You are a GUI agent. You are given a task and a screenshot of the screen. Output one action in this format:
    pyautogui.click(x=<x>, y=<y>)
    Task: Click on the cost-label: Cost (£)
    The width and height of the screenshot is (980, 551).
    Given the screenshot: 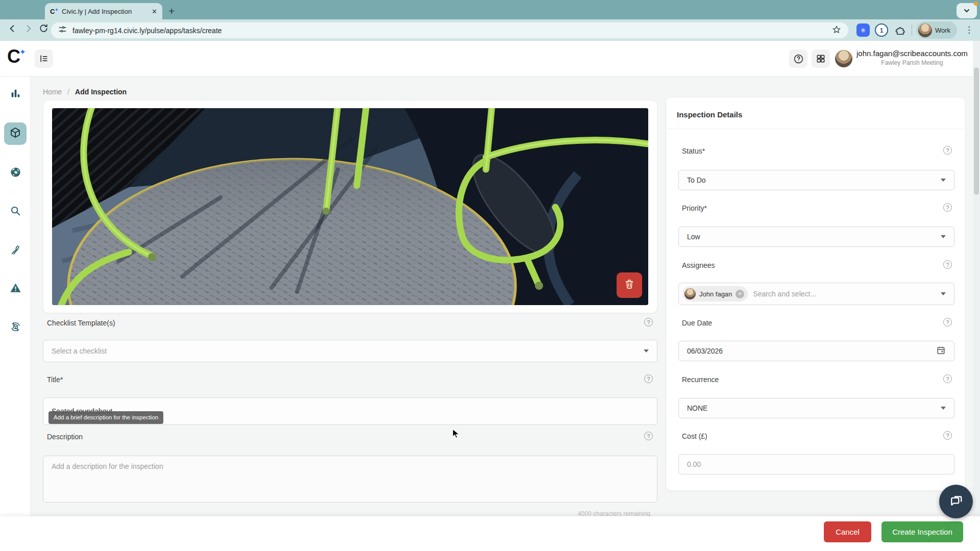 What is the action you would take?
    pyautogui.click(x=695, y=436)
    